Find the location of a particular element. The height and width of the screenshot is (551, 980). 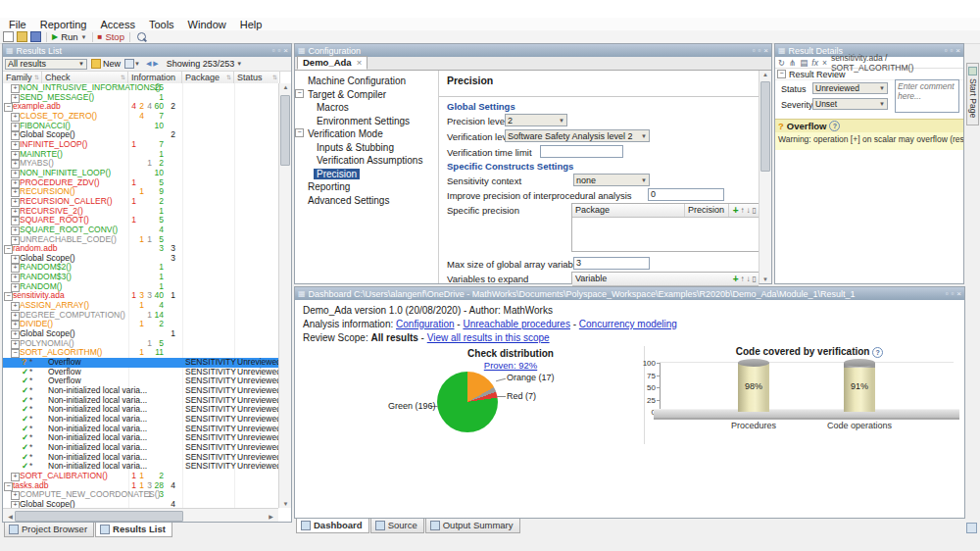

open-icon is located at coordinates (22, 37).